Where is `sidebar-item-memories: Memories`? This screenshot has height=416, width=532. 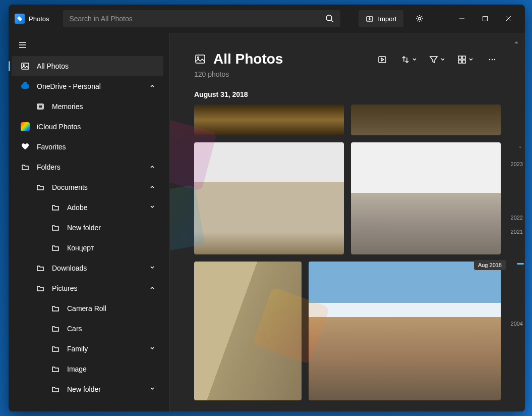 sidebar-item-memories: Memories is located at coordinates (88, 107).